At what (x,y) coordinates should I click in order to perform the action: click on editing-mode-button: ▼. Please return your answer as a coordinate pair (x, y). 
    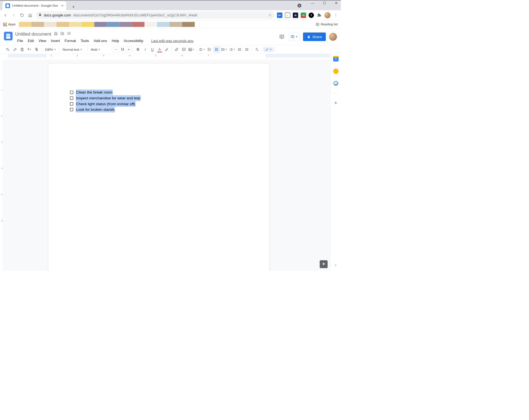
    Looking at the image, I should click on (269, 50).